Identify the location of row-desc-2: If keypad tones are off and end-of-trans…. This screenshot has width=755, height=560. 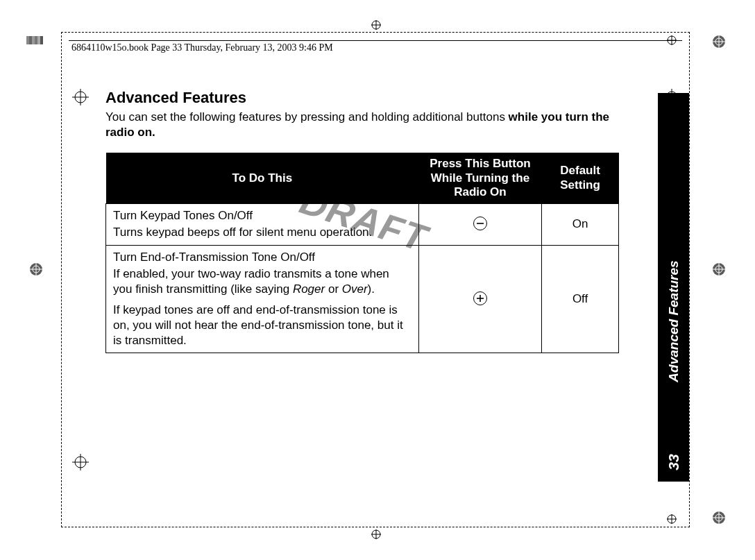
(262, 325).